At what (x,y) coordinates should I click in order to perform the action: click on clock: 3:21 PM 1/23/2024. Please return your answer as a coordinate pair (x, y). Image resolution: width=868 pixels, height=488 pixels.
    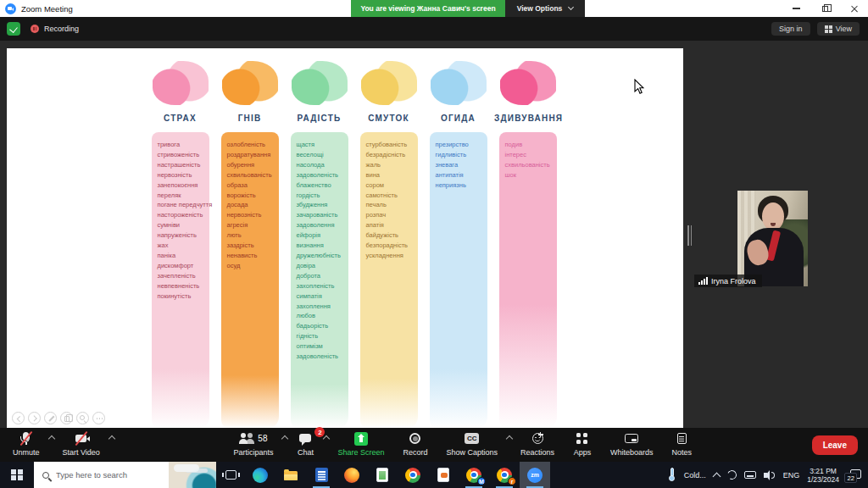
    Looking at the image, I should click on (823, 475).